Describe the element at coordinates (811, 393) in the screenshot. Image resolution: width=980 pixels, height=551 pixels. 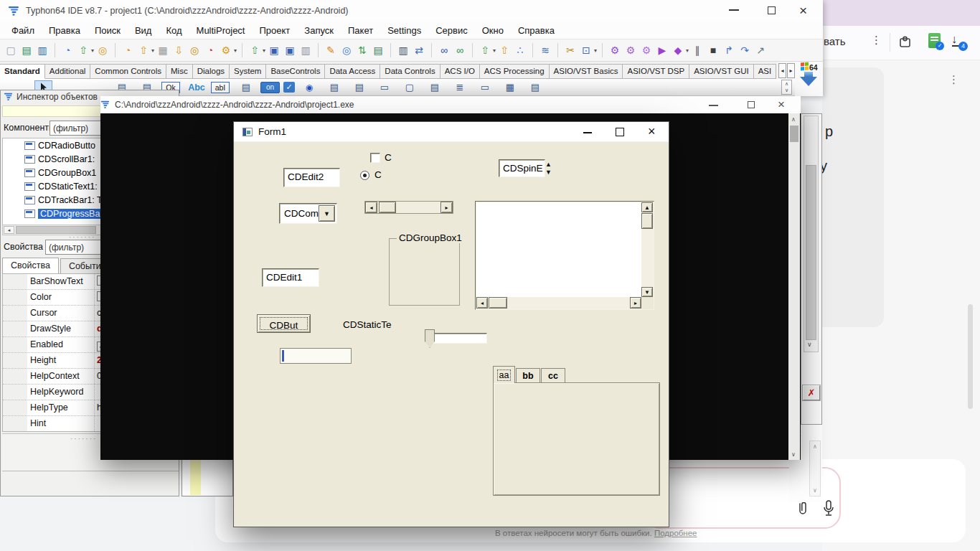
I see `close-message-button: ✗` at that location.